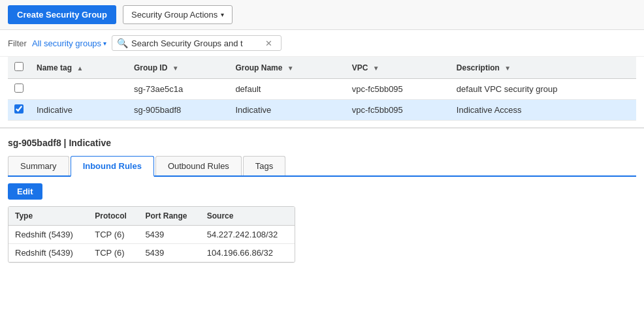 The image size is (644, 334). What do you see at coordinates (17, 43) in the screenshot?
I see `filter-label: Filter` at bounding box center [17, 43].